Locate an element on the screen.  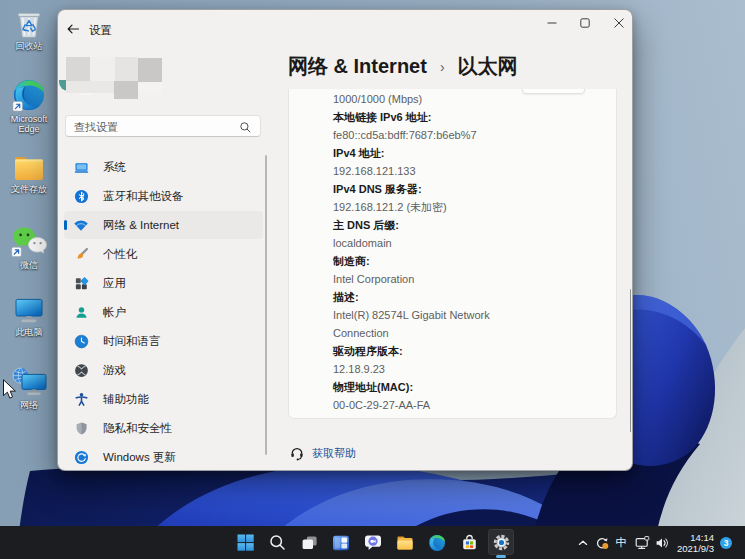
close-icon is located at coordinates (619, 23).